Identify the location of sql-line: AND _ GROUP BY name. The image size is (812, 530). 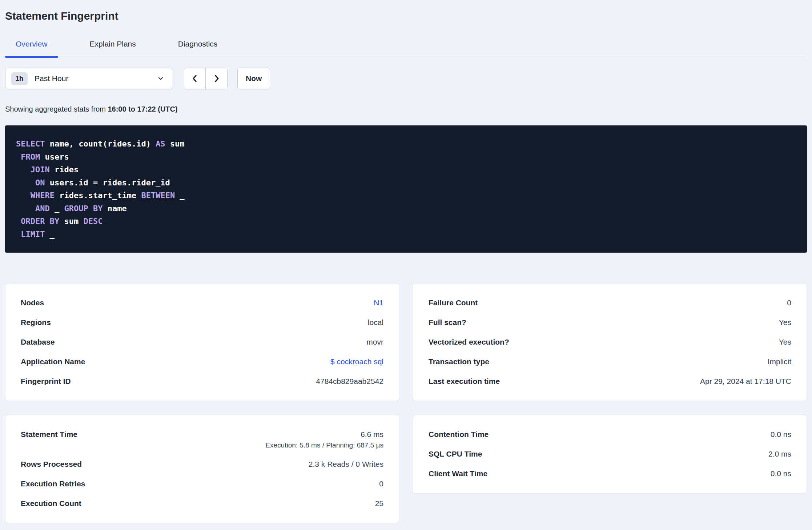
(406, 209).